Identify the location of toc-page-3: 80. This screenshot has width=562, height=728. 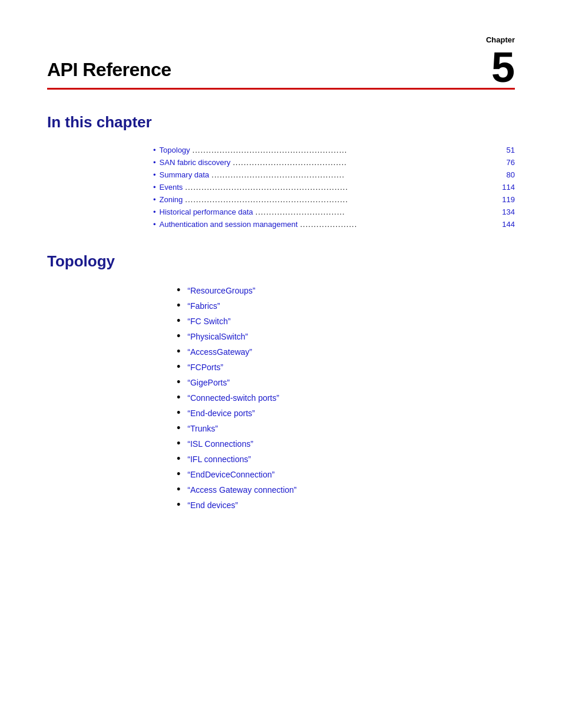
(506, 174).